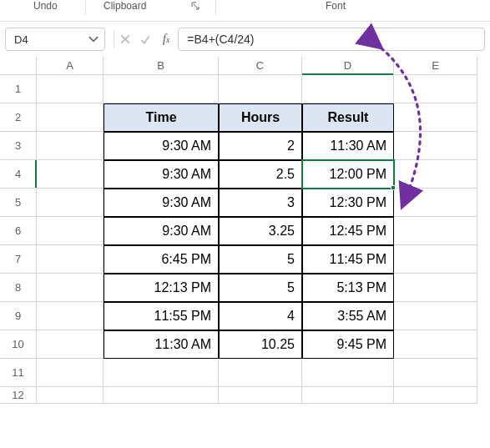 The width and height of the screenshot is (490, 448). What do you see at coordinates (436, 174) in the screenshot?
I see `cell-E4` at bounding box center [436, 174].